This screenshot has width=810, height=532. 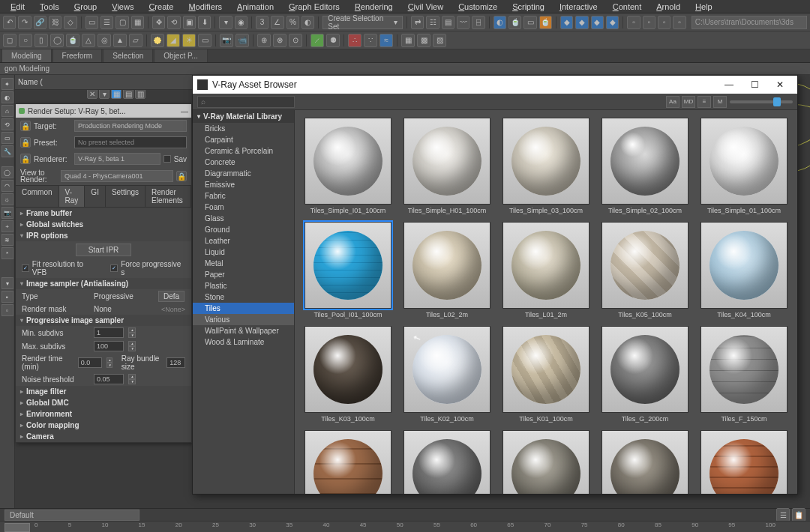 I want to click on vab-thumb-tiles_g_200cm: Tiles_G_200cm, so click(x=645, y=375).